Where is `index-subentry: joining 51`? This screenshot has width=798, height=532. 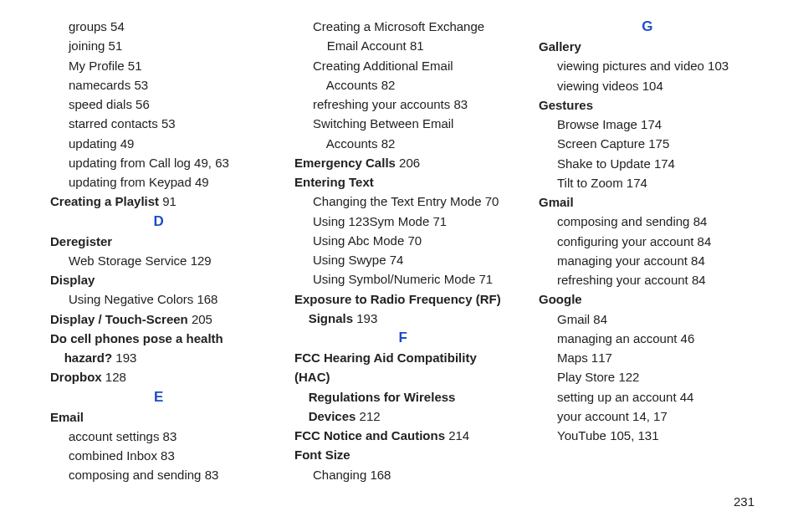
index-subentry: joining 51 is located at coordinates (159, 45).